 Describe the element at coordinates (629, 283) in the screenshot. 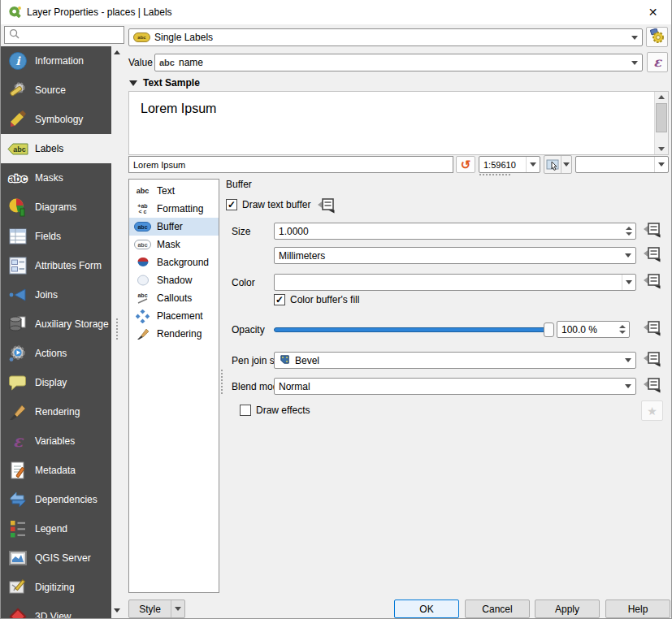

I see `color-dropdown` at that location.